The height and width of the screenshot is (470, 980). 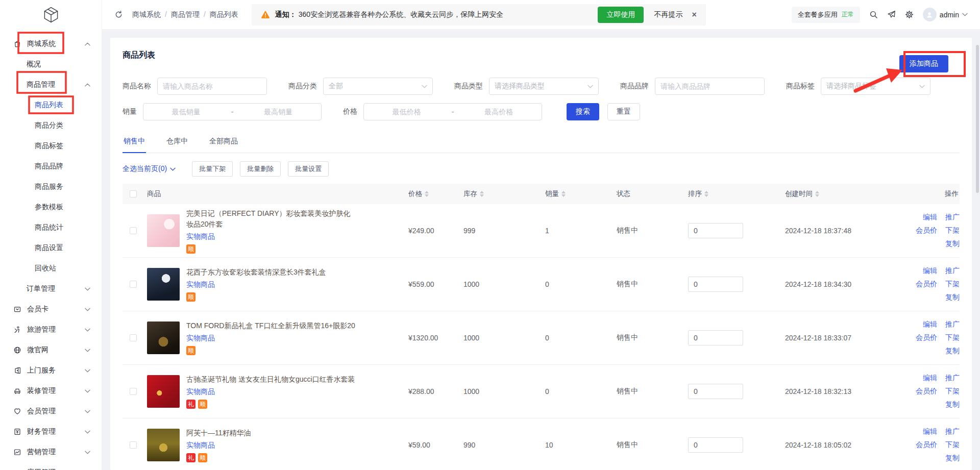 I want to click on type-select: 请选择商品类型, so click(x=544, y=86).